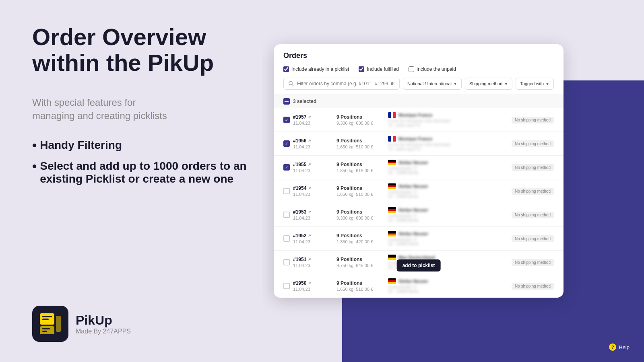 Image resolution: width=644 pixels, height=362 pixels. I want to click on order-number: #1955 ↗, so click(313, 165).